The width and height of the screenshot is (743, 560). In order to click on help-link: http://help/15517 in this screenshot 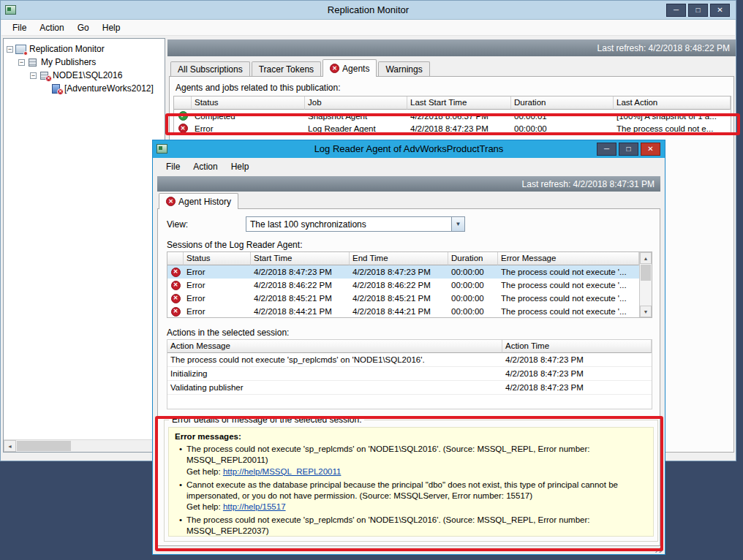, I will do `click(254, 507)`.